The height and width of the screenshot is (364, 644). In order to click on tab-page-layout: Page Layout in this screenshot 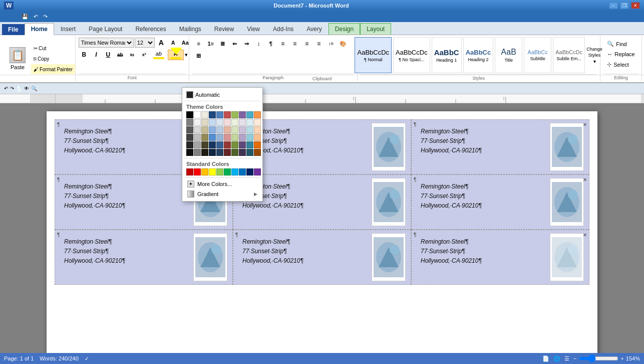, I will do `click(105, 29)`.